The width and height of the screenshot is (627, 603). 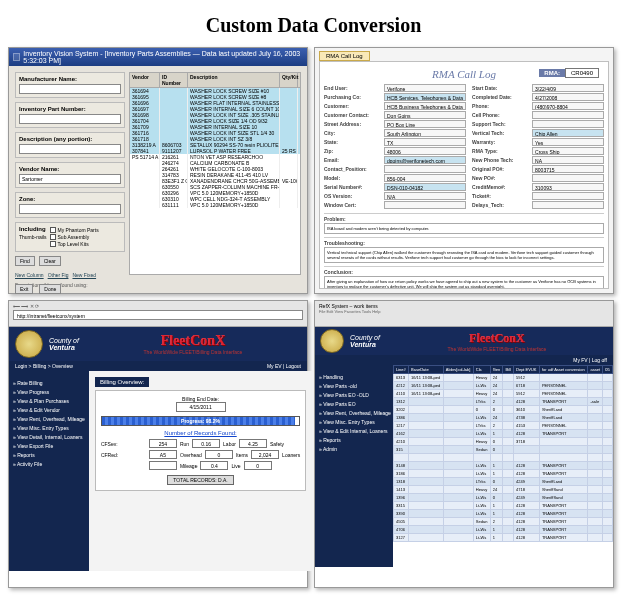 I want to click on col-header: Abbrv[col-lab], so click(x=458, y=370).